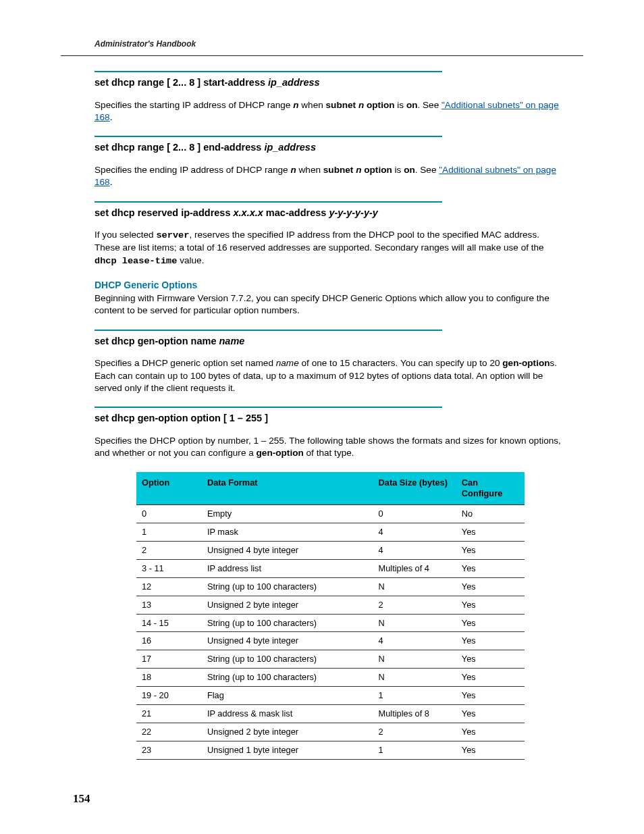  I want to click on running-header: Administrator's Handbook, so click(332, 44).